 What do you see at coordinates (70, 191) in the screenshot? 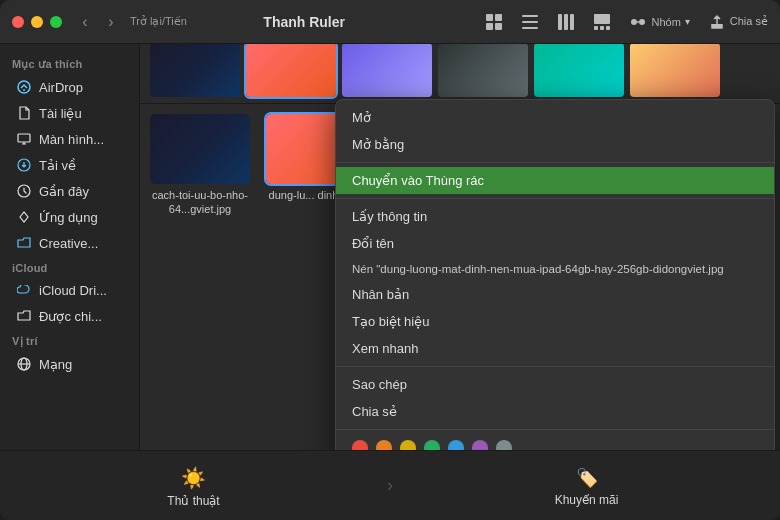
I see `sidebar-item-gandây: Gần đây` at bounding box center [70, 191].